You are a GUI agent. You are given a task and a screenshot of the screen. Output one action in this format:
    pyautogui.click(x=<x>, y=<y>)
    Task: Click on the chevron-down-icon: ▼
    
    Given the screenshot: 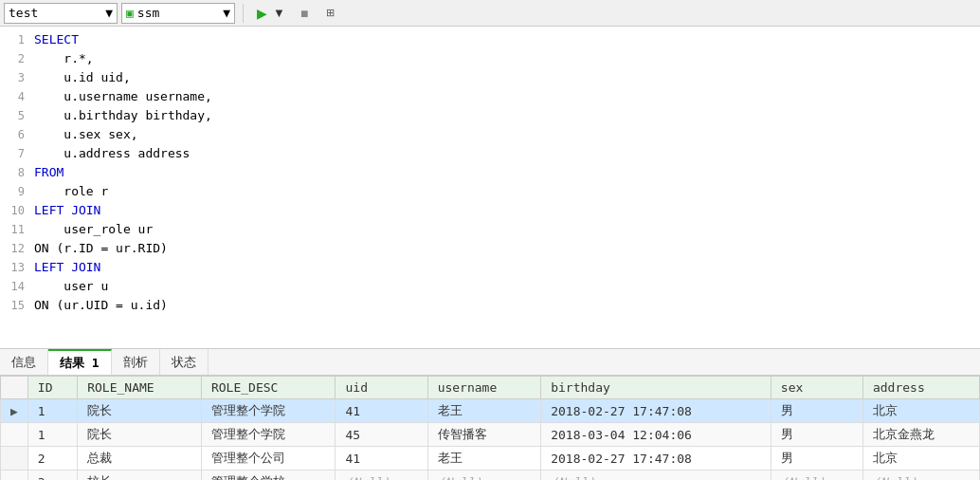 What is the action you would take?
    pyautogui.click(x=109, y=13)
    